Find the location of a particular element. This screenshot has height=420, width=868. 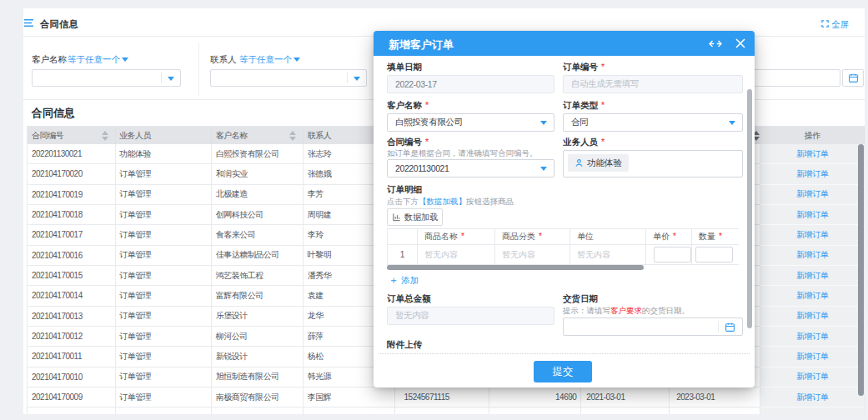

delivery-date-label: 交货日期 is located at coordinates (580, 299).